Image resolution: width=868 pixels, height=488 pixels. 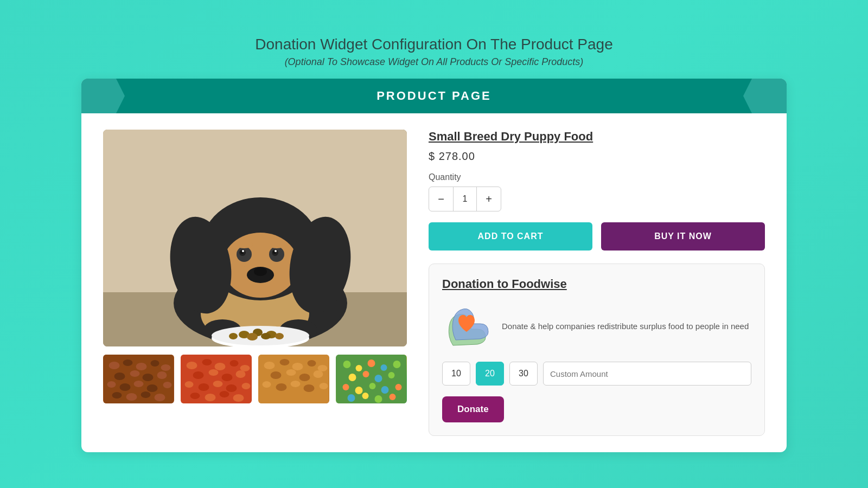 I want to click on page-subtitle: (Optional To Showcase Widget On All Prod…, so click(x=434, y=62).